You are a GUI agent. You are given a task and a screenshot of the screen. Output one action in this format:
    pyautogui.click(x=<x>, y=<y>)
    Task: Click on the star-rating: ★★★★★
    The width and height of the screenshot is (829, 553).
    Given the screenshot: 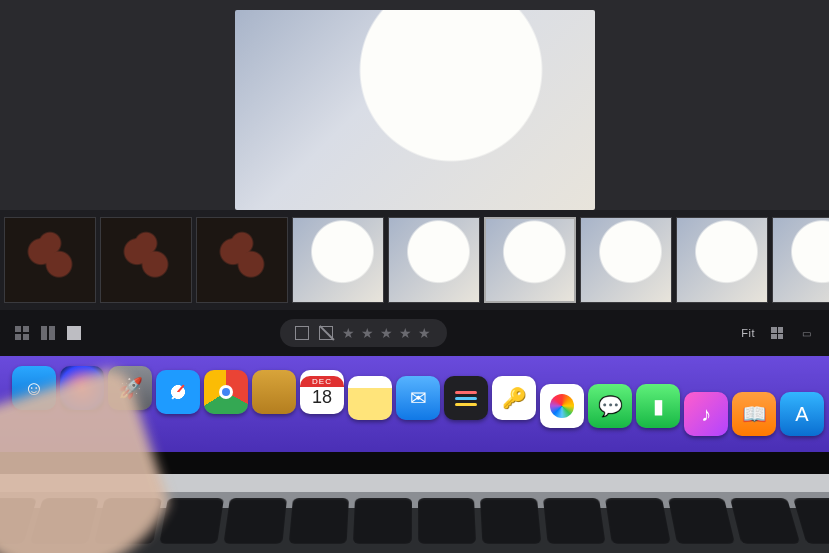 What is the action you would take?
    pyautogui.click(x=388, y=333)
    